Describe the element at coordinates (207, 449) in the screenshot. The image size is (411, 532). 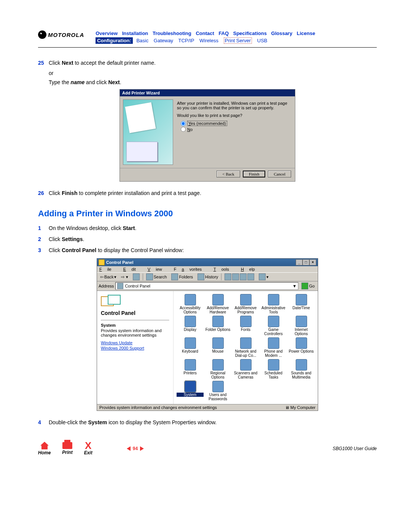
I see `page-footer: Home Print X Exit 94 SBG1000 User Guide` at that location.